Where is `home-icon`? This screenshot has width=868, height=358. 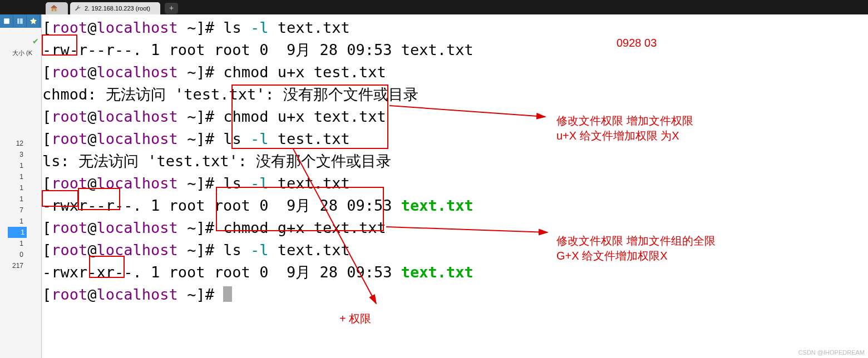
home-icon is located at coordinates (54, 8).